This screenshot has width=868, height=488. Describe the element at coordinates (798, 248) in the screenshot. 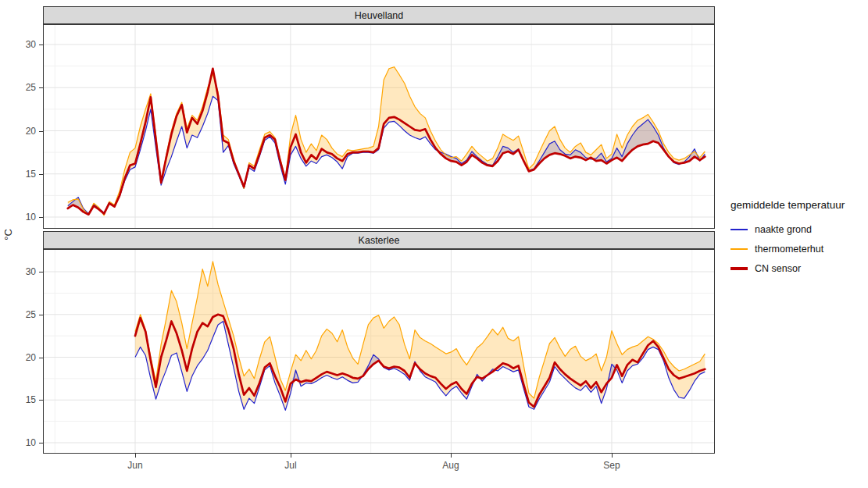

I see `legend-item-thermometerhut: thermometerhut` at that location.